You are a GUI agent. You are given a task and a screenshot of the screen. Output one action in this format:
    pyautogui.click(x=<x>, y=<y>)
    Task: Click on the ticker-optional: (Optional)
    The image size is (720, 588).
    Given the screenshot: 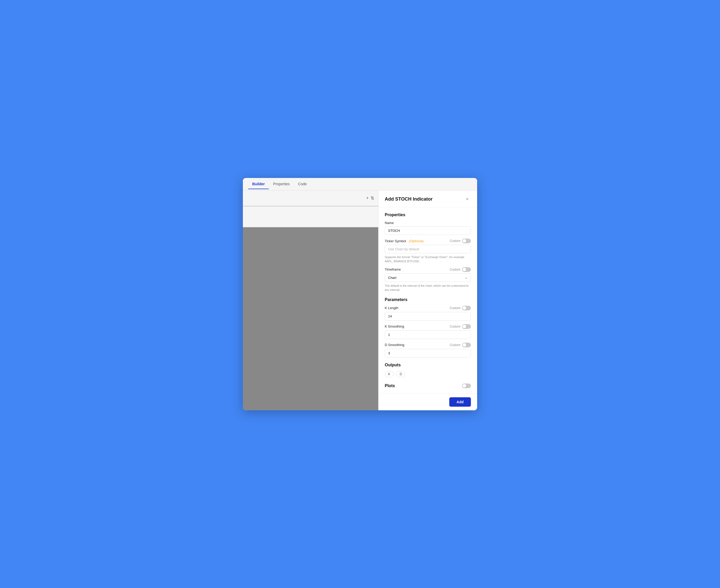 What is the action you would take?
    pyautogui.click(x=416, y=241)
    